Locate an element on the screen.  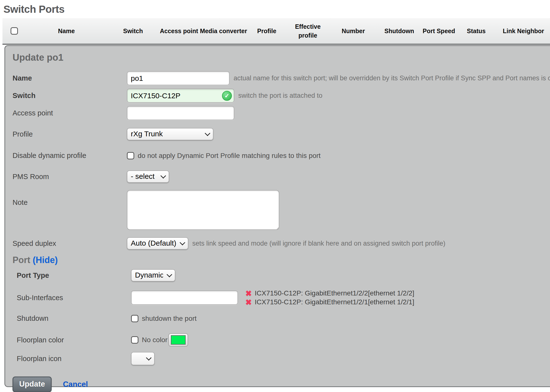
note-textarea is located at coordinates (203, 210).